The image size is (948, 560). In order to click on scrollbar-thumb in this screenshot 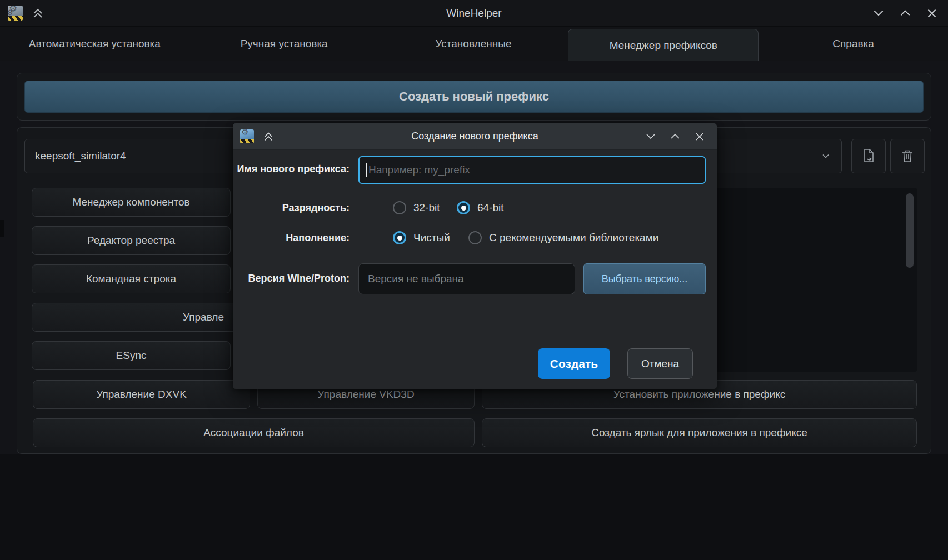, I will do `click(910, 231)`.